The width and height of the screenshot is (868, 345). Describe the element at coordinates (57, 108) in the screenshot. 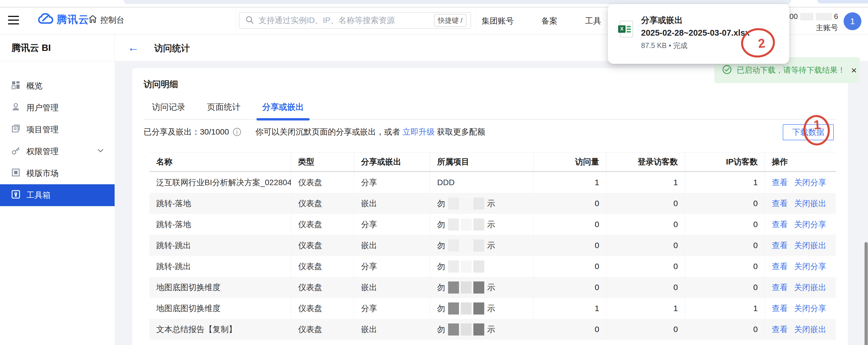

I see `sidebar-item-user-management: 用户管理` at that location.